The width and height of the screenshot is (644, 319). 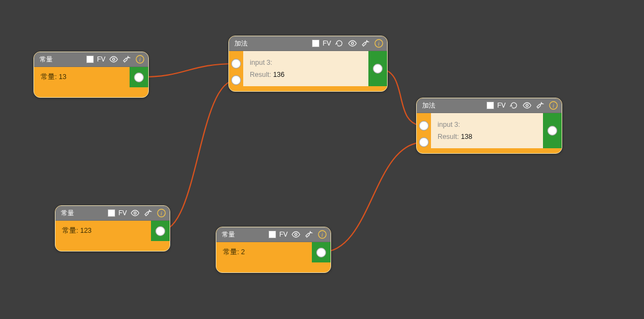 I want to click on node-const13: 常量 FV i 常量: 13, so click(x=91, y=75).